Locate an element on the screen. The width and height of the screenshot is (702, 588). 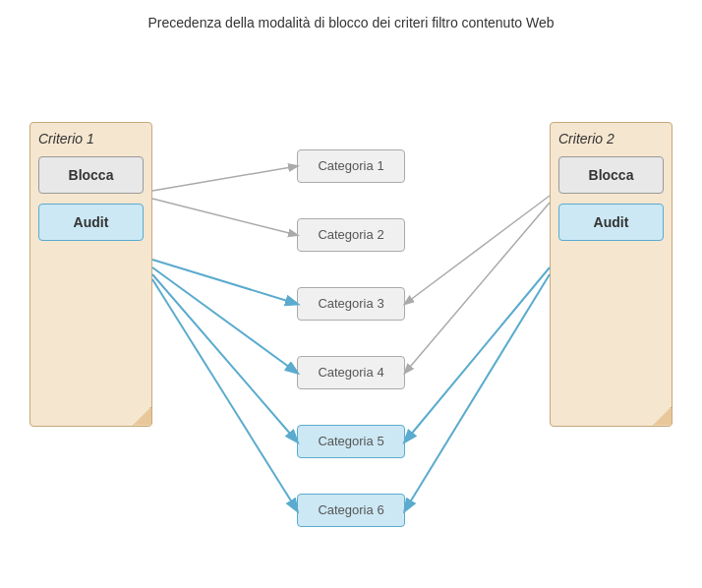
criterio1-panel: Criterio 1 Blocca Audit is located at coordinates (90, 274).